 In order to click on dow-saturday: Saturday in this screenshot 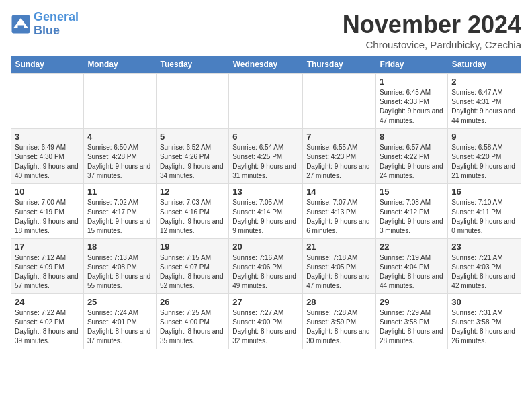, I will do `click(485, 64)`.